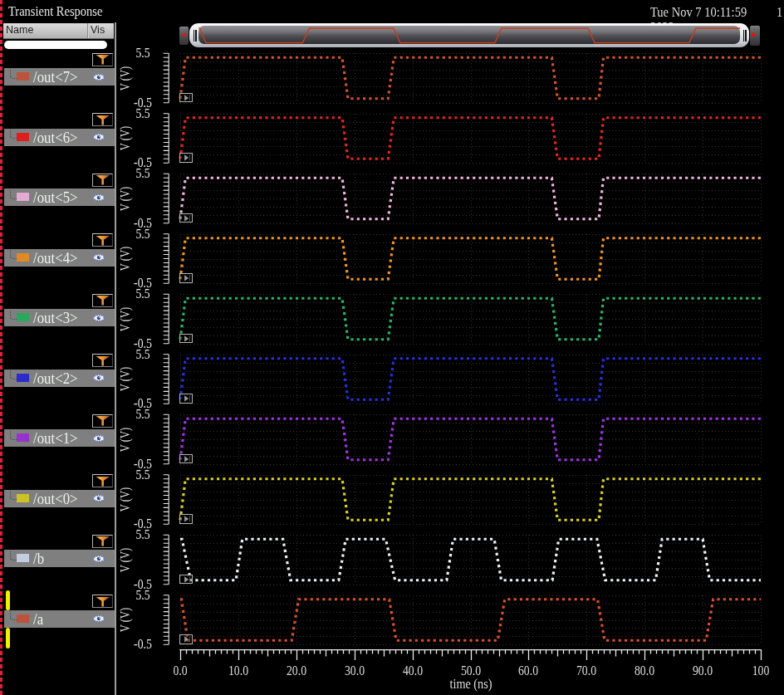 This screenshot has height=695, width=784. Describe the element at coordinates (60, 498) in the screenshot. I see `signal-row: /out<0>` at that location.